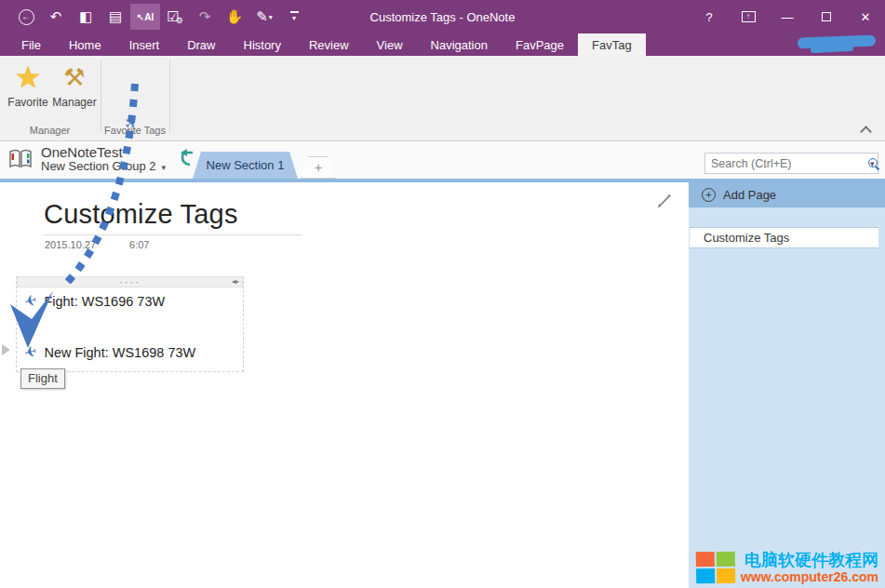  I want to click on toolbox-icon: ⚒, so click(74, 77).